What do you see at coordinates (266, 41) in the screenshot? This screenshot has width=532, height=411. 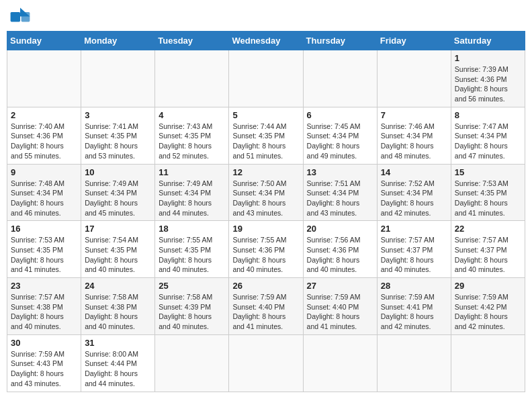 I see `column-header-wednesday: Wednesday` at bounding box center [266, 41].